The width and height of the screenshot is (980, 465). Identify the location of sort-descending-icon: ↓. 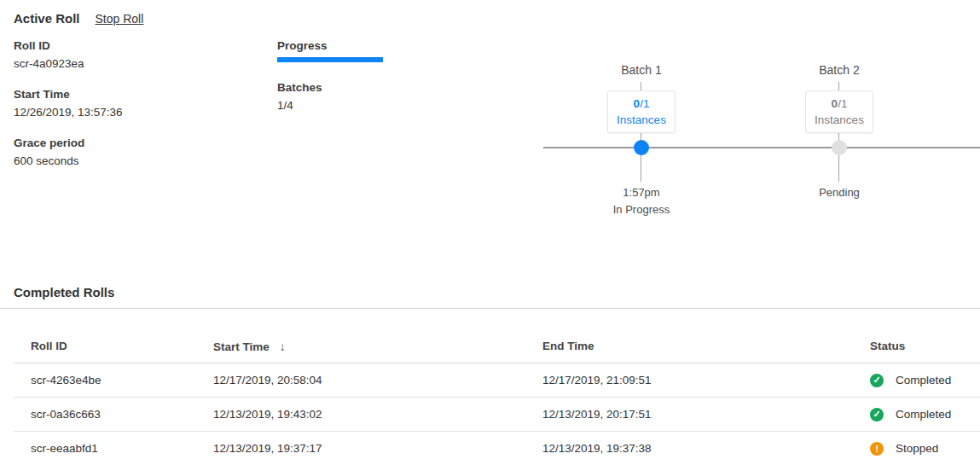
(283, 346).